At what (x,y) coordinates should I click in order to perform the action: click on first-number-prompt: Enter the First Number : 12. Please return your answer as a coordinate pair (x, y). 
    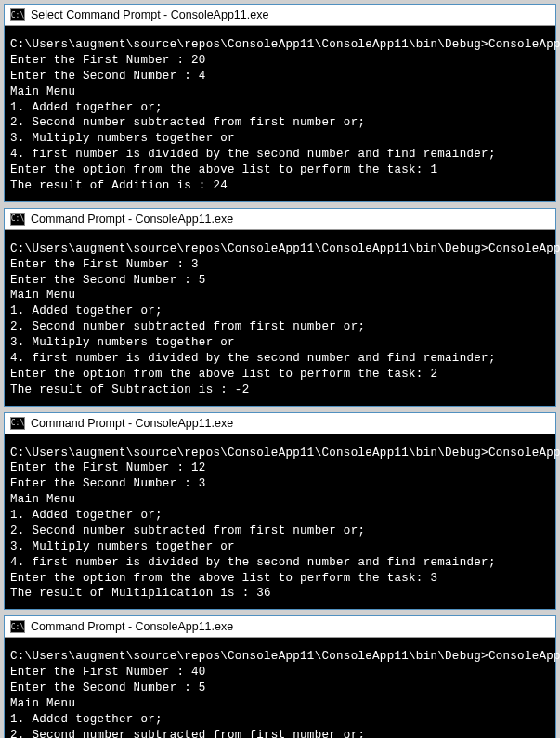
    Looking at the image, I should click on (108, 468).